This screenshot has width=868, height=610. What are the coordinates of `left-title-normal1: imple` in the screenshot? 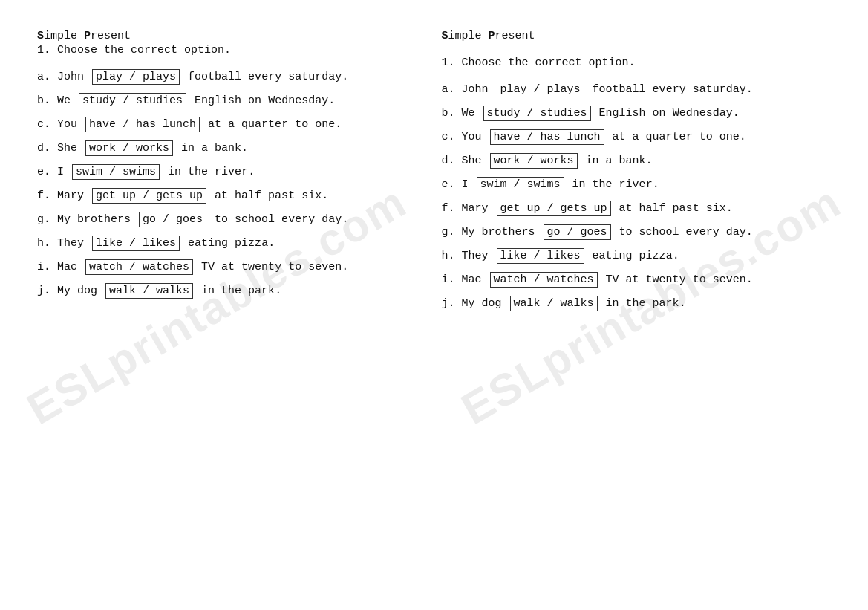 It's located at (64, 36).